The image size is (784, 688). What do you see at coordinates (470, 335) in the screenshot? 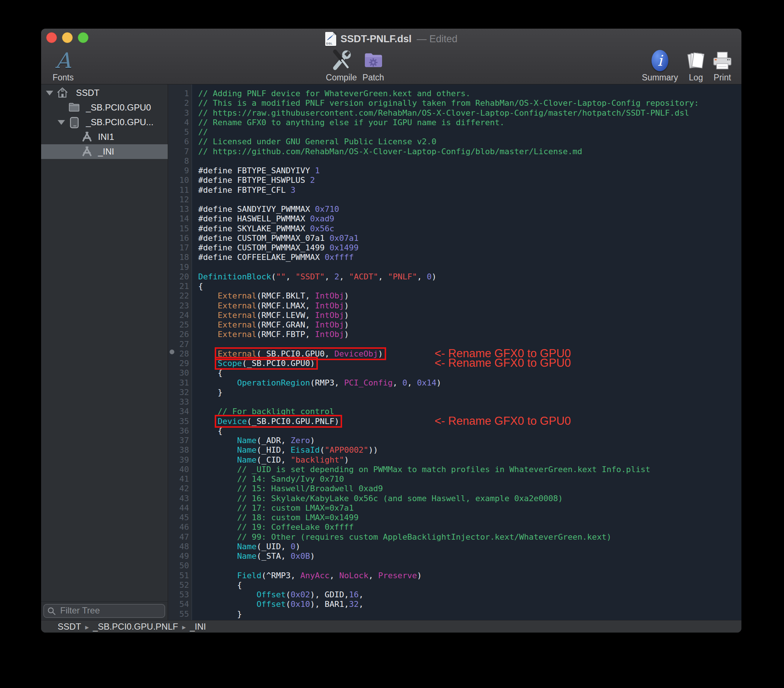
I see `code-line: External(RMCF.FBTP, IntObj)` at bounding box center [470, 335].